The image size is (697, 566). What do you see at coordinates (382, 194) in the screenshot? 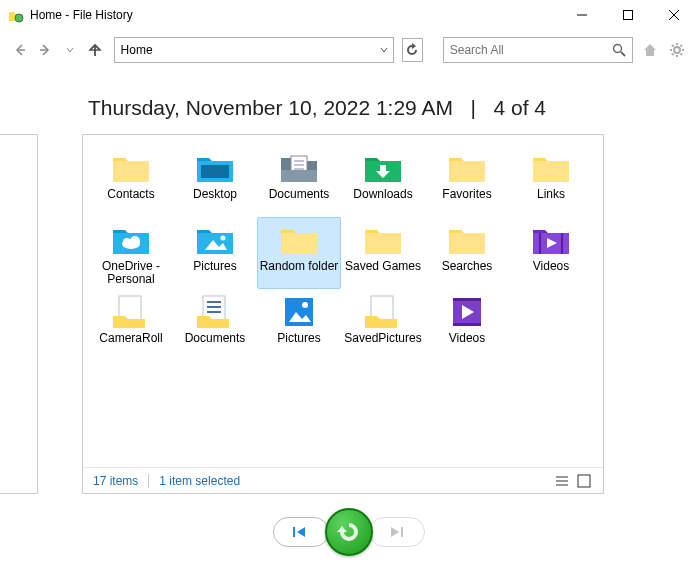
I see `item-label: Downloads` at bounding box center [382, 194].